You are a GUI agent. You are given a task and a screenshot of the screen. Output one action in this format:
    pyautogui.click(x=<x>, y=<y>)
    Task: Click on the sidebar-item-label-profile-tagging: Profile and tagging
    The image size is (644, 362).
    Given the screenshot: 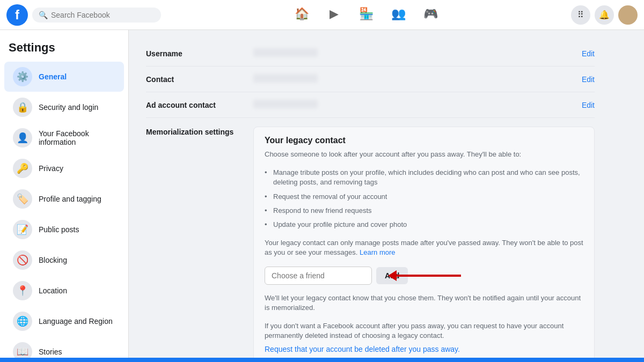 What is the action you would take?
    pyautogui.click(x=70, y=199)
    